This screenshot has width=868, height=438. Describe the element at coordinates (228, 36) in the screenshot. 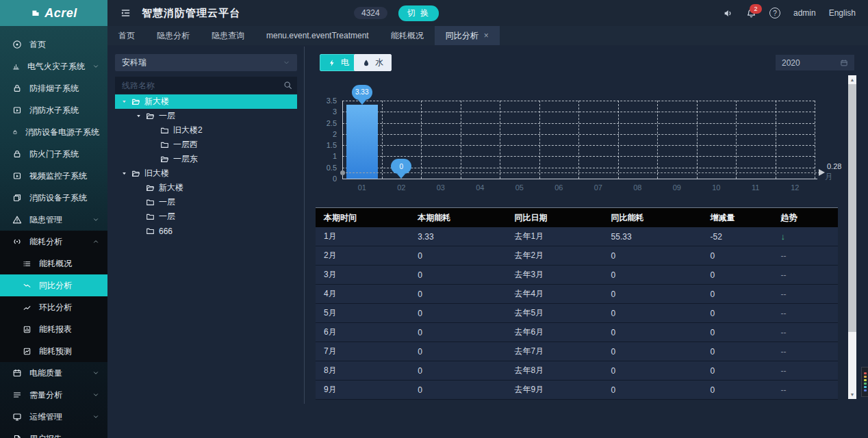

I see `tab-2: 隐患查询` at that location.